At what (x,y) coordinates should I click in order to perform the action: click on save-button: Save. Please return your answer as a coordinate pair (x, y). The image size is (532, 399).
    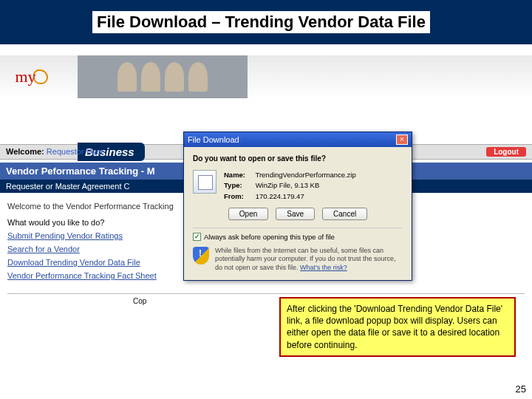
    Looking at the image, I should click on (296, 214).